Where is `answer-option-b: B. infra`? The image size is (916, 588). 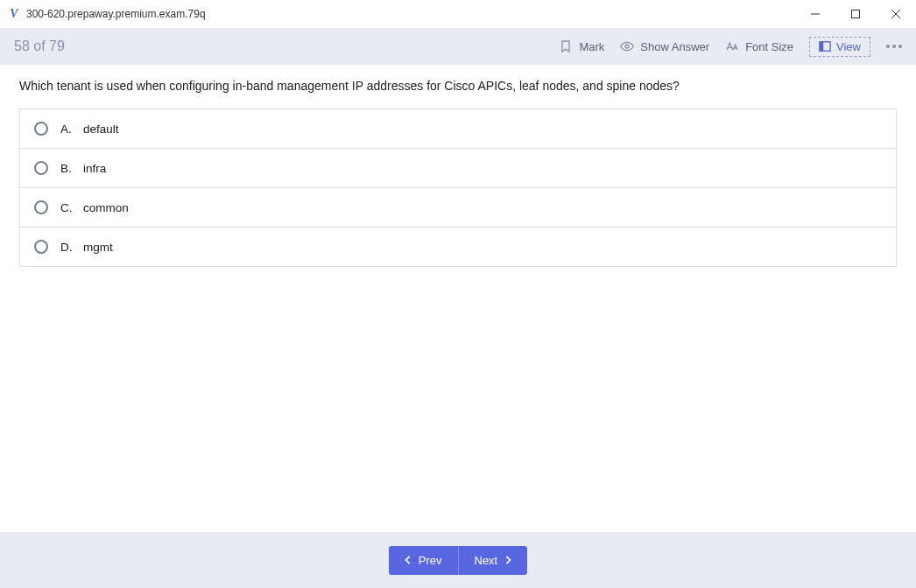
answer-option-b: B. infra is located at coordinates (458, 168).